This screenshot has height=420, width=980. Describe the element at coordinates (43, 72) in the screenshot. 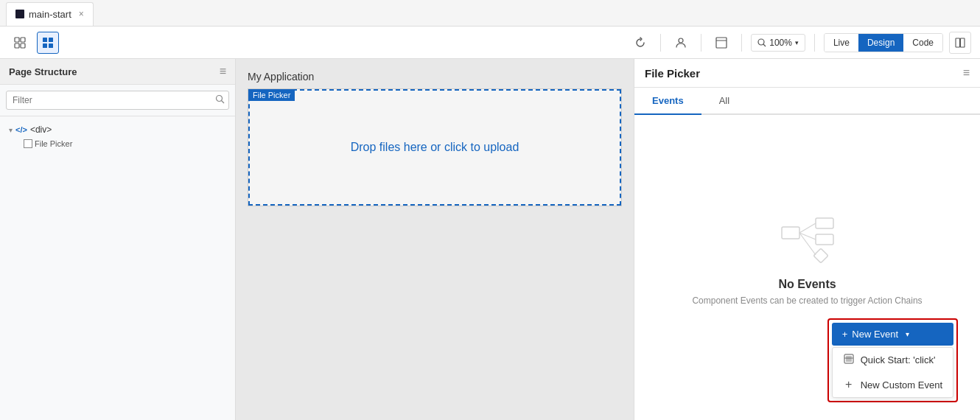

I see `page-structure-title: Page Structure` at that location.